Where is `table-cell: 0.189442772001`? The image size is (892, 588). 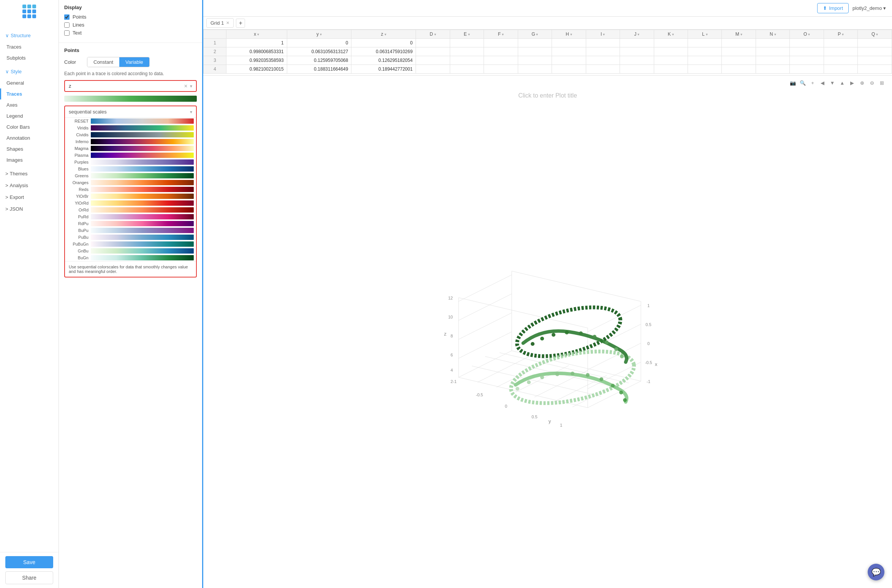 table-cell: 0.189442772001 is located at coordinates (384, 69).